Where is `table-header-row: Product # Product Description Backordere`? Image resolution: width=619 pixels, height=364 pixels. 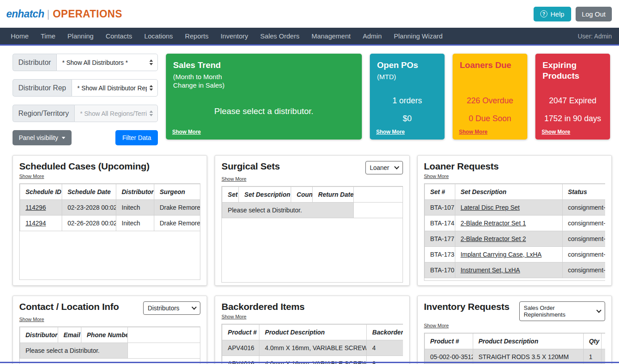
table-header-row: Product # Product Description Backordere is located at coordinates (313, 333).